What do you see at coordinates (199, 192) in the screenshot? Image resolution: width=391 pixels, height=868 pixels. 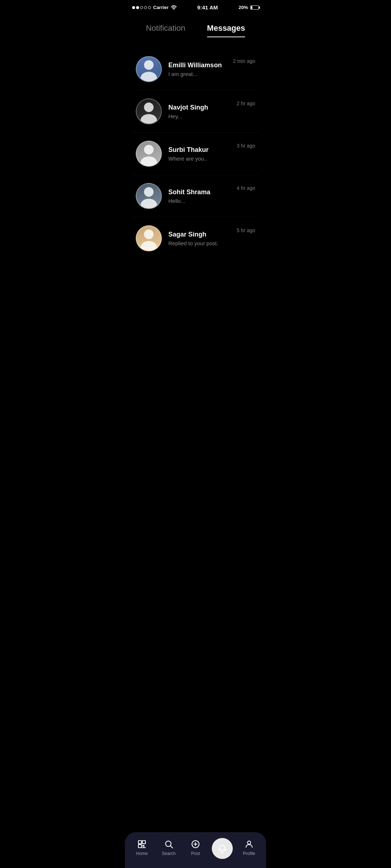 I see `message-name-sohit: Sohit Shrama` at bounding box center [199, 192].